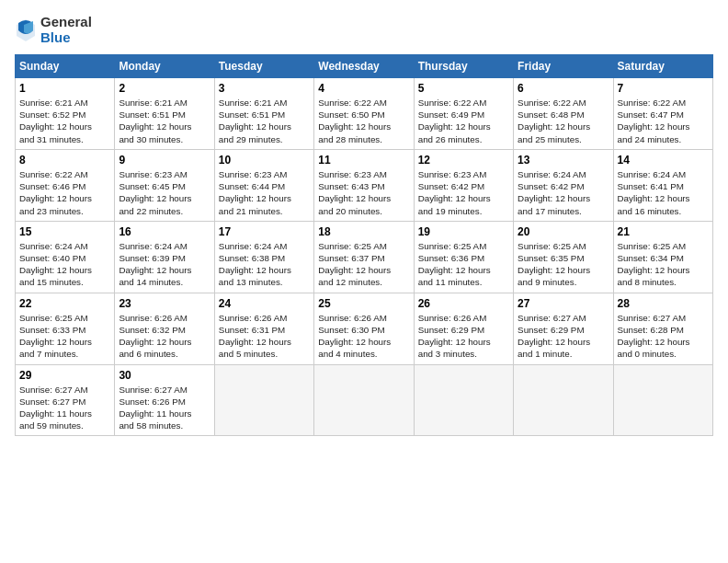  Describe the element at coordinates (165, 257) in the screenshot. I see `day-cell: 16Sunrise: 6:24 AM Sunset: 6:39 PM Dayli…` at that location.